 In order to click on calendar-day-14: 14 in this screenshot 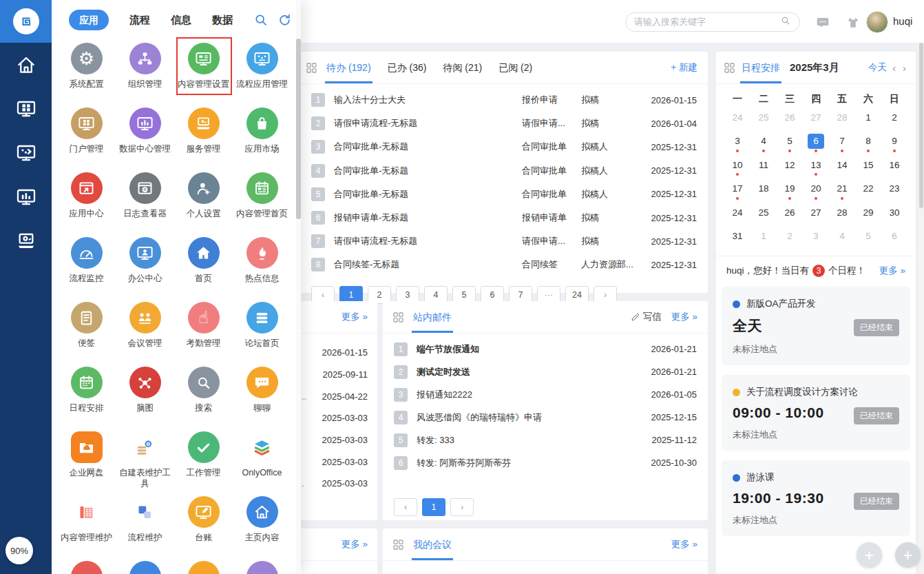, I will do `click(842, 167)`.